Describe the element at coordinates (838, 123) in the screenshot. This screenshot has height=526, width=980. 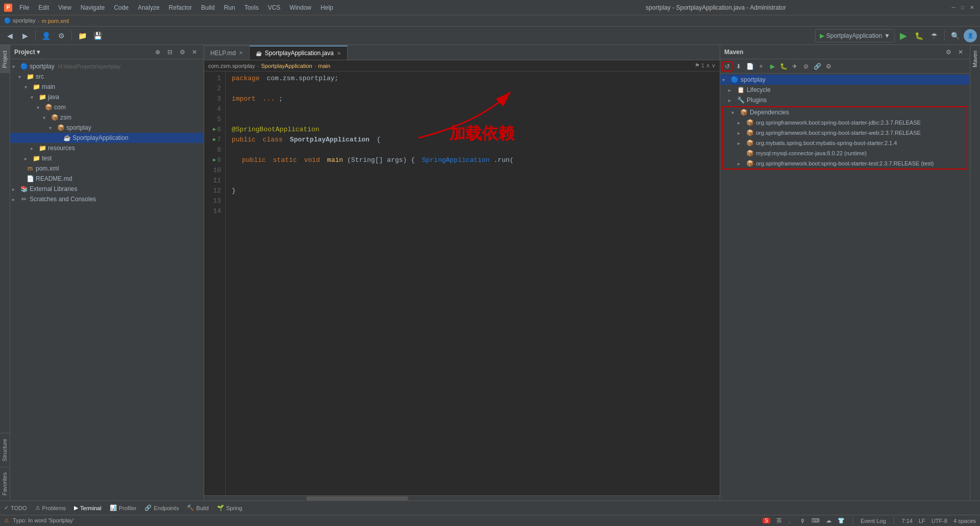
I see `maven-label-jdbc: org.springframework.boot:spring-boot-sta…` at that location.